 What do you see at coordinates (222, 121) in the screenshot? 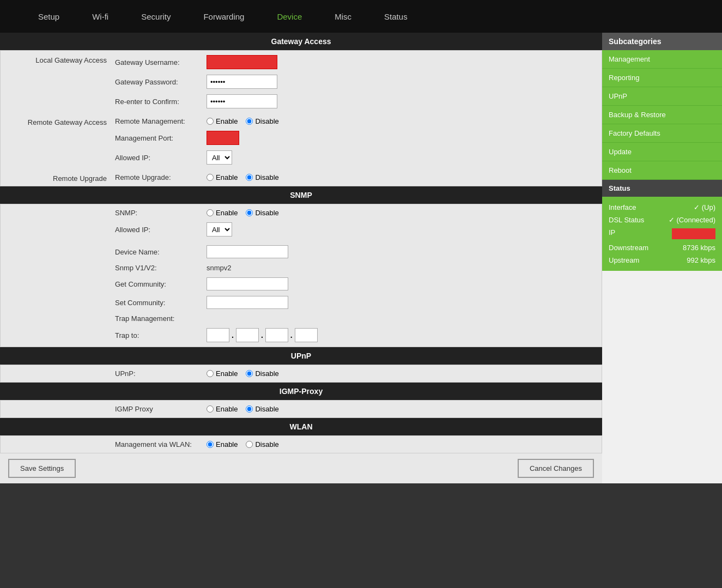
I see `remote-mgmt-enable-label: Enable` at bounding box center [222, 121].